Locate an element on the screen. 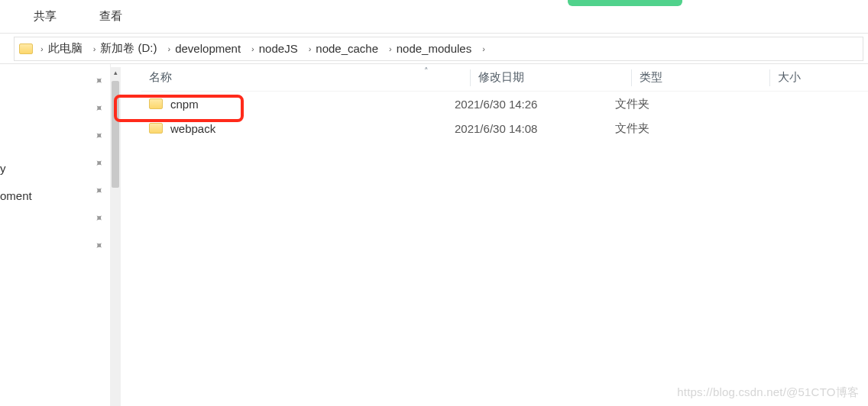 This screenshot has width=868, height=406. crumb-this-pc: › 此电脑 is located at coordinates (60, 49).